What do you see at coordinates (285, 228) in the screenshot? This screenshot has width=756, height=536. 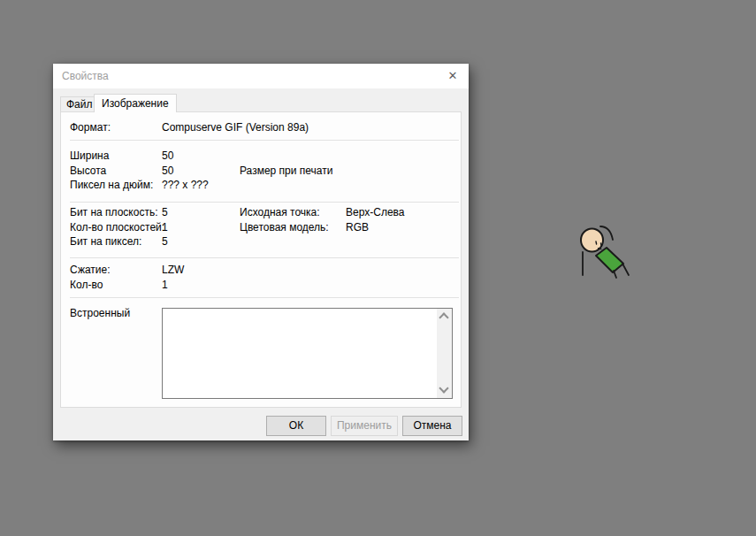 I see `color-model-label: Цветовая модель:` at bounding box center [285, 228].